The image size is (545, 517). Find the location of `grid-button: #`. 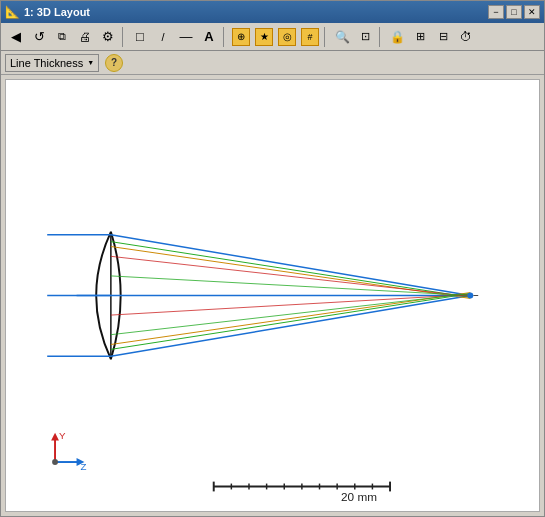

grid-button: # is located at coordinates (310, 37).